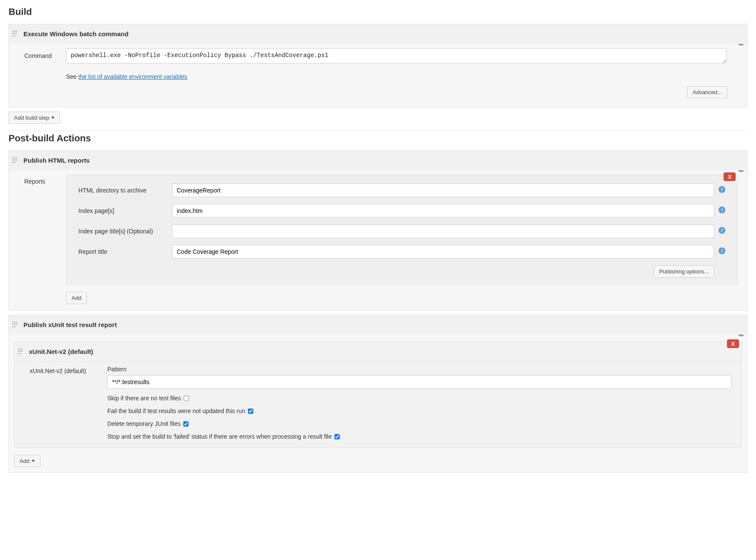 The image size is (756, 560). I want to click on xunit-left-label: xUnit.Net-v2 (default), so click(66, 403).